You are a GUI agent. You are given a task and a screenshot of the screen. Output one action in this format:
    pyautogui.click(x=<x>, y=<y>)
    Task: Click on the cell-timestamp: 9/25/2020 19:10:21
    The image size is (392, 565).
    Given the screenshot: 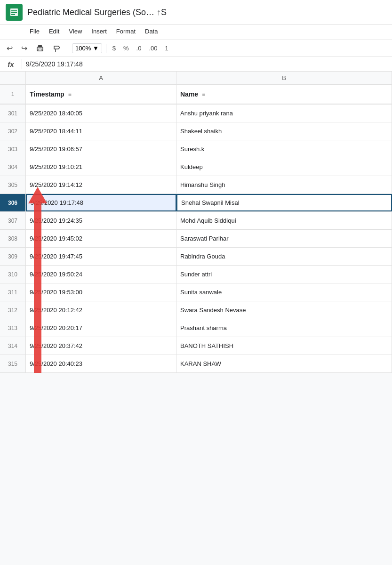 What is the action you would take?
    pyautogui.click(x=101, y=167)
    